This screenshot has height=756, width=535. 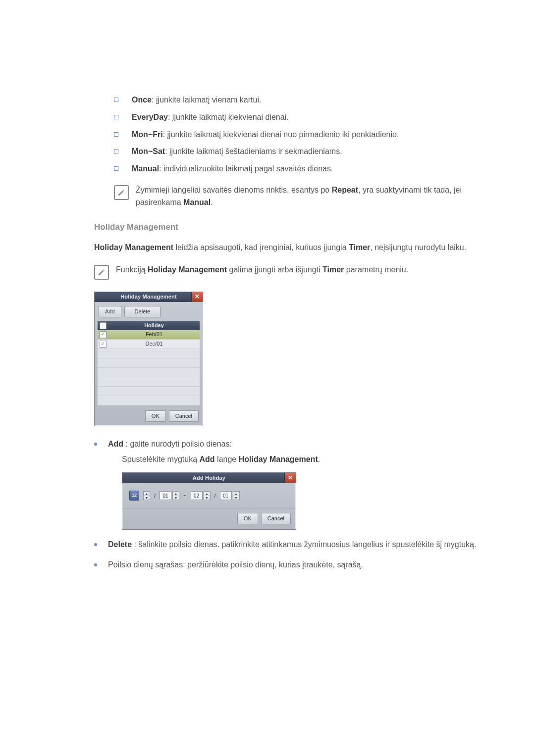 I want to click on holiday-management-heading: Holiday Management, so click(x=292, y=227).